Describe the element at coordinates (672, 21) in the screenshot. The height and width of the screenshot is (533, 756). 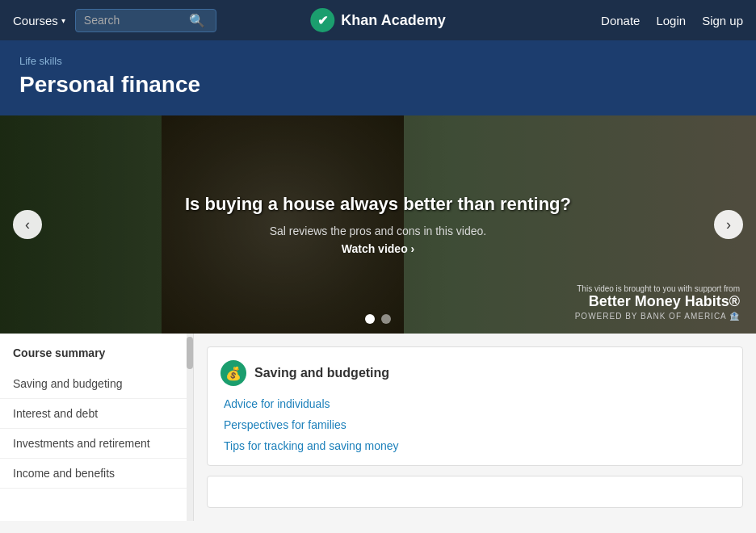
I see `nav-right: Donate Login Sign up` at that location.